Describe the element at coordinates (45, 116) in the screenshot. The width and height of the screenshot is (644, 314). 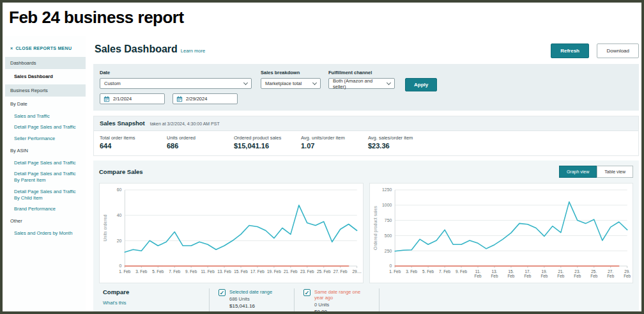
I see `sidebar-link: Sales and Traffic` at that location.